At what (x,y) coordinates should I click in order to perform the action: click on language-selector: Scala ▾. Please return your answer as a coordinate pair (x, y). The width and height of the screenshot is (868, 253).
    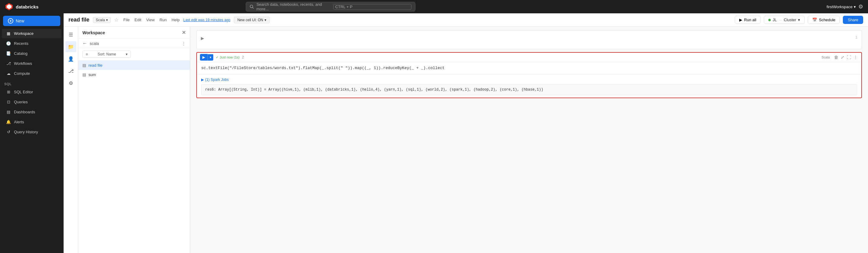
    Looking at the image, I should click on (102, 20).